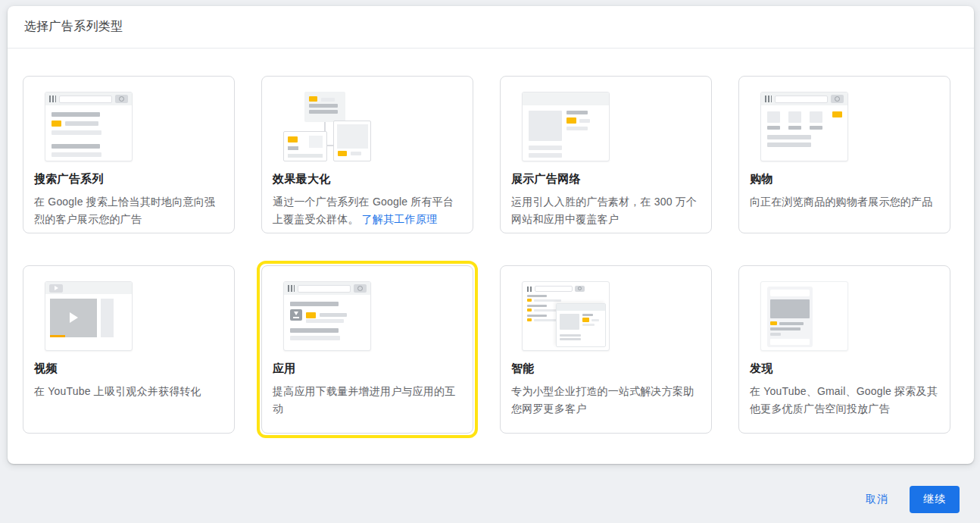  I want to click on card-description: 专为小型企业打造的一站式解决方案助您网罗更多客户, so click(606, 400).